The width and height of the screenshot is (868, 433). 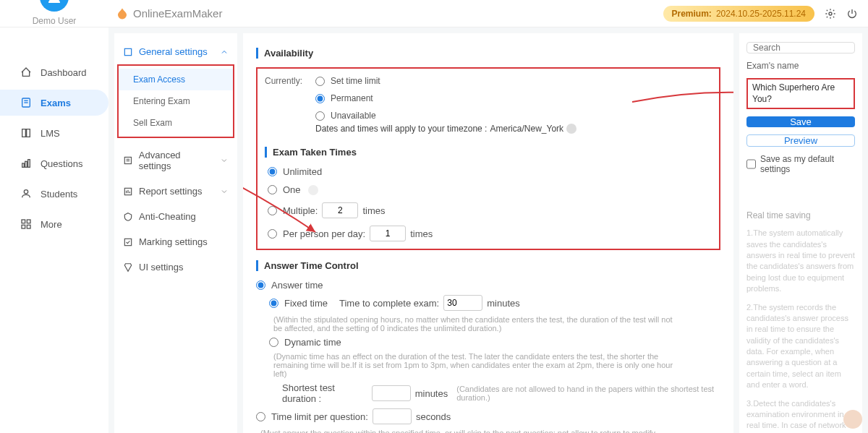 I want to click on username: Demo User, so click(x=54, y=21).